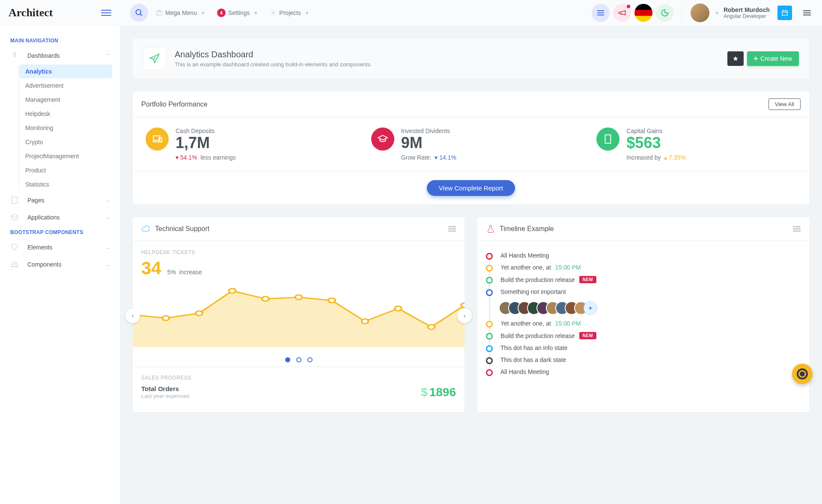  I want to click on sidebar-item-statistics: Statistics, so click(66, 184).